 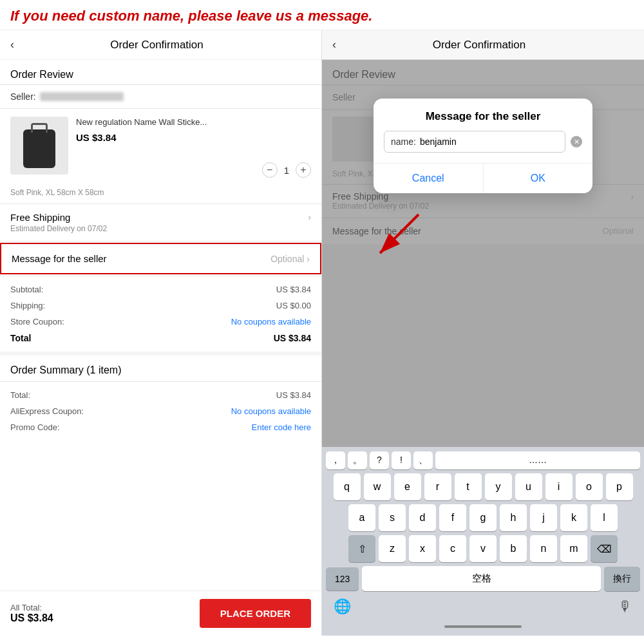 I want to click on key-switch: 換行, so click(x=622, y=579).